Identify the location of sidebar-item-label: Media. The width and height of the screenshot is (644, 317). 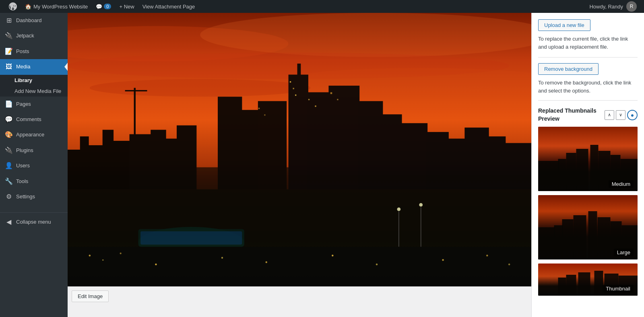
(23, 67).